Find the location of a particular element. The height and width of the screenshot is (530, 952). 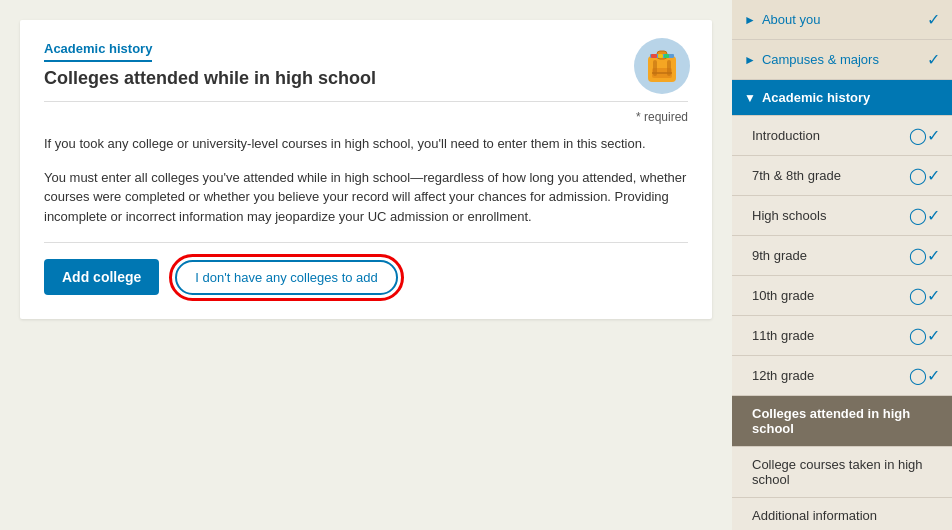

info-paragraph-2: You must enter all colleges you've atten… is located at coordinates (366, 198).